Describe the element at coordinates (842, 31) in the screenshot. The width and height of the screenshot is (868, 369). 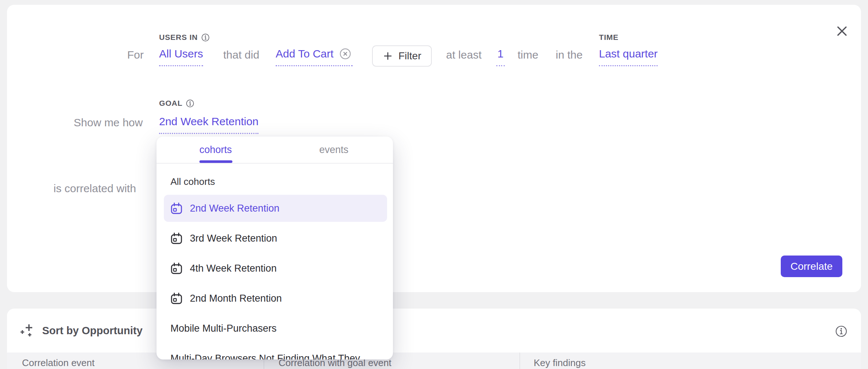
I see `close-button` at that location.